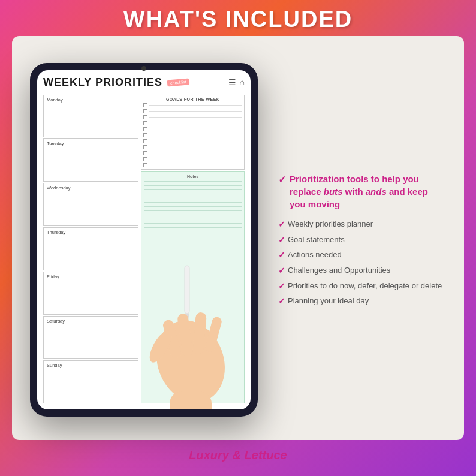  What do you see at coordinates (364, 286) in the screenshot?
I see `feature-text-5: Priorities to do now, defer, delegate or…` at bounding box center [364, 286].